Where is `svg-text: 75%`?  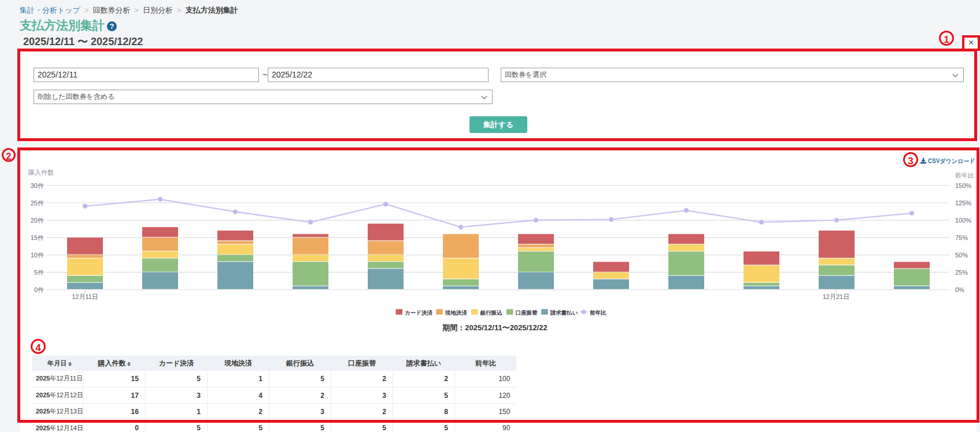 svg-text: 75% is located at coordinates (961, 238).